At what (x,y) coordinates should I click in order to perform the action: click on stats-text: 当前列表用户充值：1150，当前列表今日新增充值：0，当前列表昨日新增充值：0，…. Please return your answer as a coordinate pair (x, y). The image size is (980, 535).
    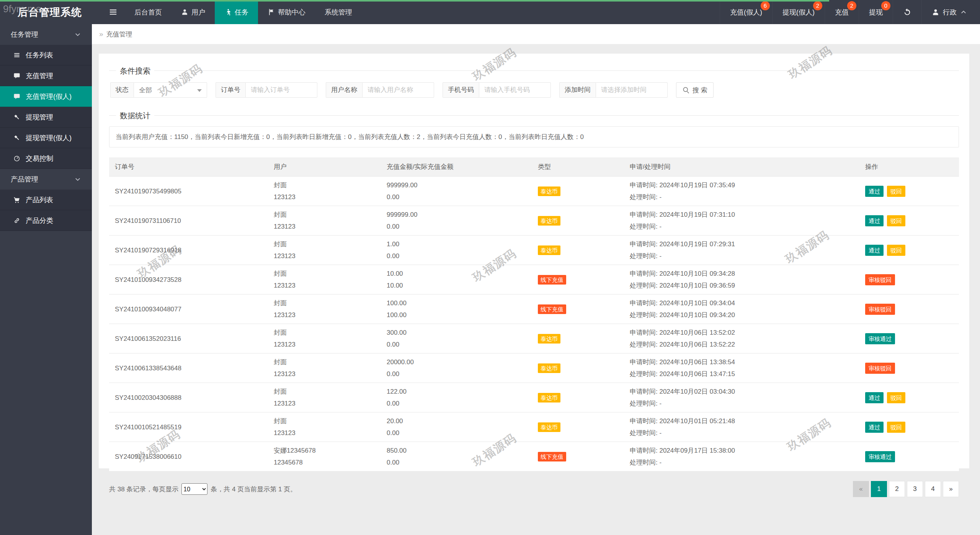
    Looking at the image, I should click on (534, 137).